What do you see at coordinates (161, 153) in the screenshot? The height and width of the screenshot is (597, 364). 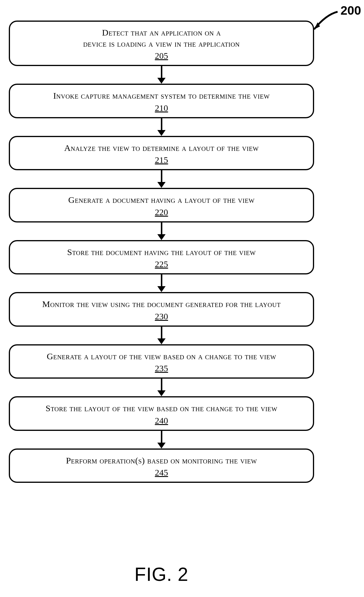 I see `step-215: Analyze the view to determine a layout o…` at bounding box center [161, 153].